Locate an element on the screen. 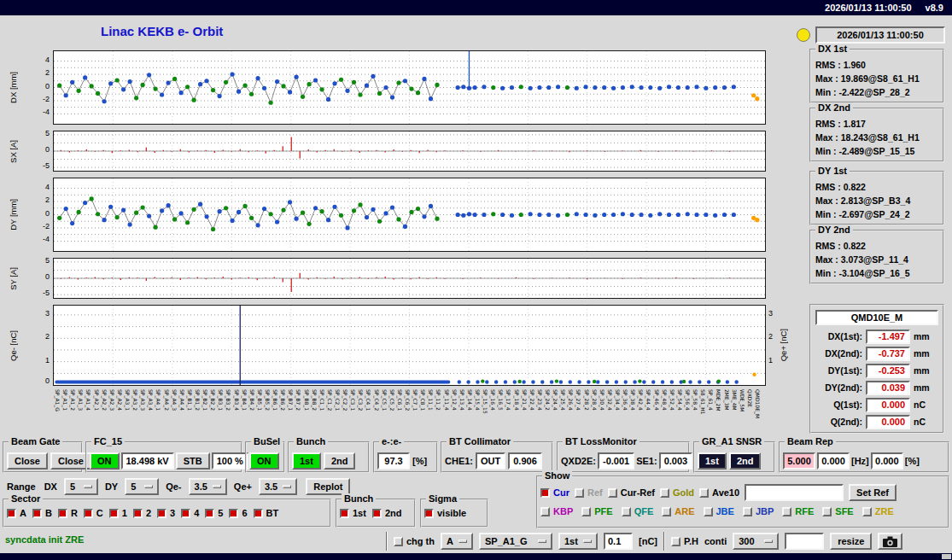 This screenshot has height=560, width=952. monitor-row-value: 0.000 is located at coordinates (888, 405).